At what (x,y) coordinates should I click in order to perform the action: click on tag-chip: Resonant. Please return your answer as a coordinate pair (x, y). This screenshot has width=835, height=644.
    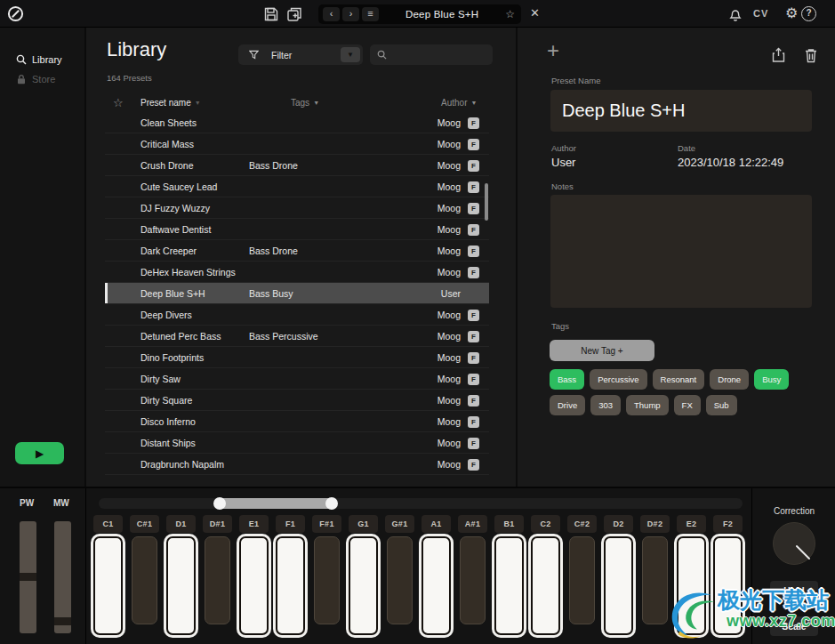
    Looking at the image, I should click on (679, 379).